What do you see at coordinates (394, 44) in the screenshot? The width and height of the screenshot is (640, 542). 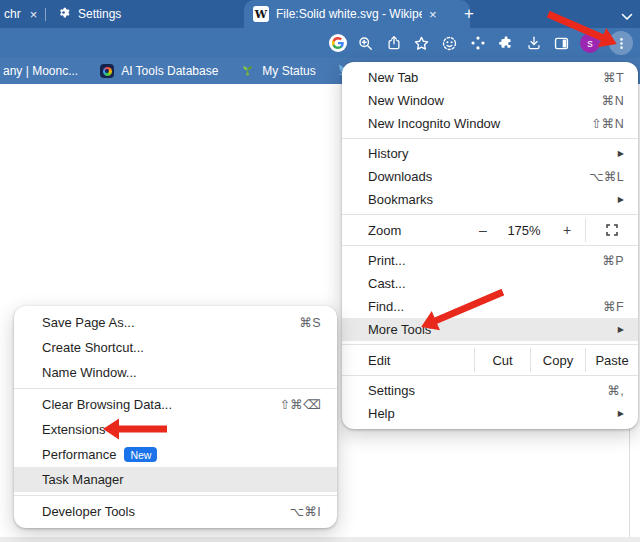 I see `share-icon` at bounding box center [394, 44].